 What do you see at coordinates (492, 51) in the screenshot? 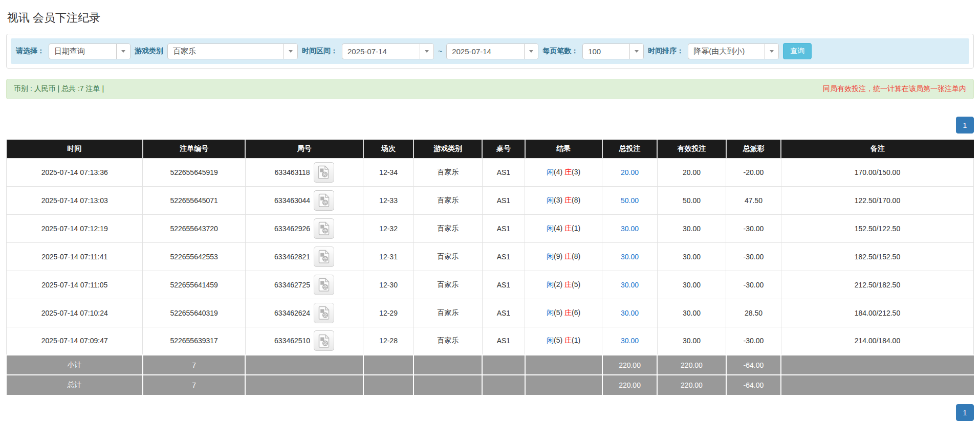
I see `date-to-select: 2025-07-14` at bounding box center [492, 51].